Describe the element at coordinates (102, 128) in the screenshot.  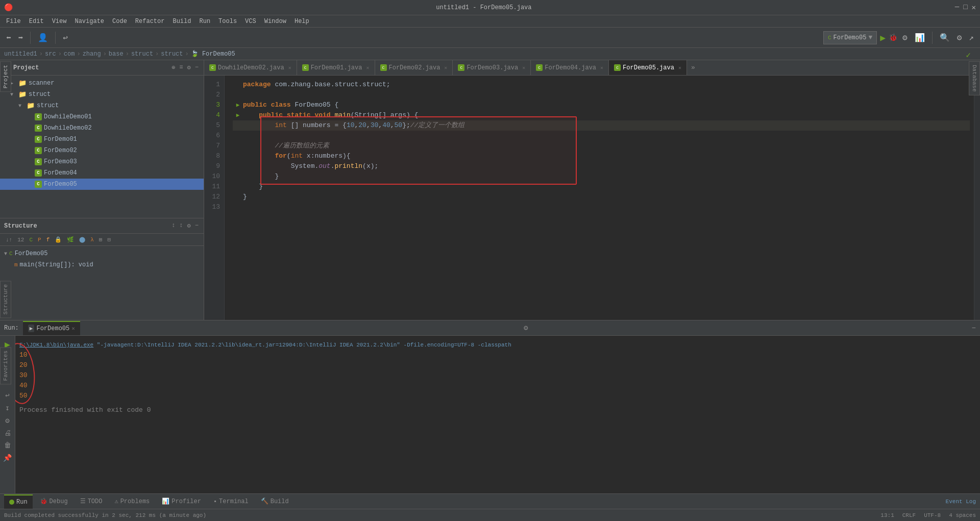
I see `tree-item-dowhiledemo02: ▶ C DowhileDemo02` at that location.